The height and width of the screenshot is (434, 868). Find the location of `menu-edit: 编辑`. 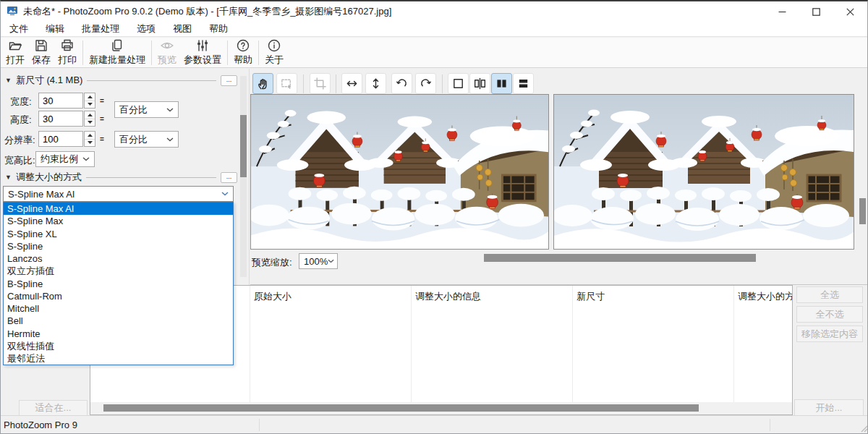

menu-edit: 编辑 is located at coordinates (55, 29).